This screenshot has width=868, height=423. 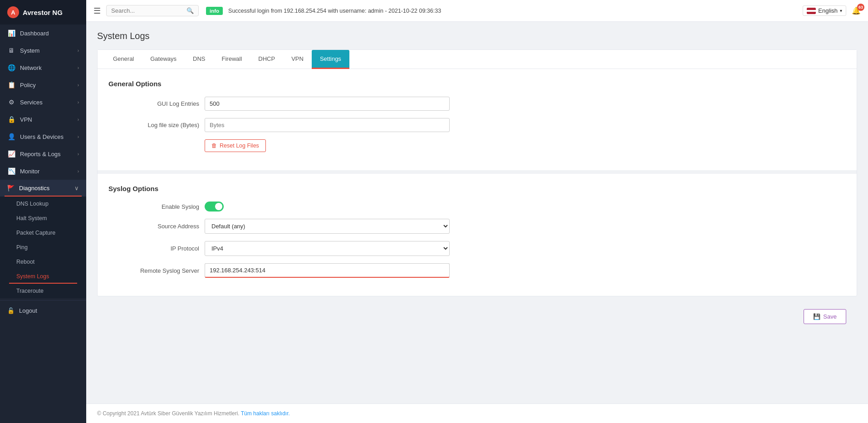 I want to click on sidebar-item-logout: 🔓 Logout, so click(x=43, y=310).